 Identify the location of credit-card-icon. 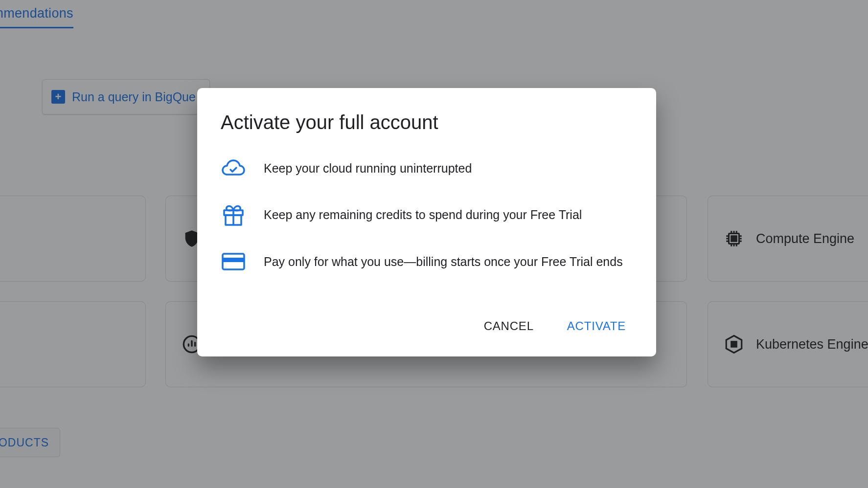
(233, 262).